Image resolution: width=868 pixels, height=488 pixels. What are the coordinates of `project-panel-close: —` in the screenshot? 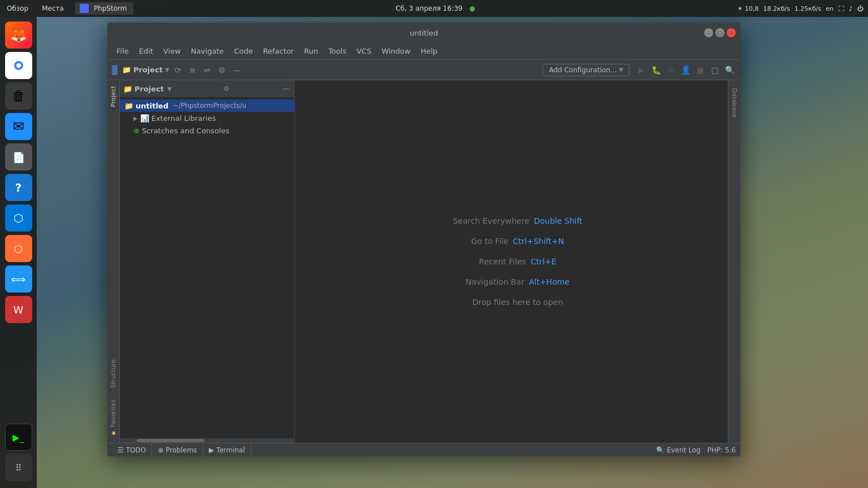 It's located at (286, 89).